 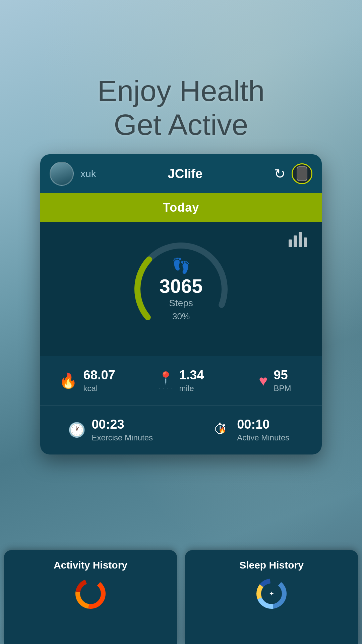 What do you see at coordinates (181, 597) in the screenshot?
I see `bottom-cards-container: Activity History Sleep History ✦` at bounding box center [181, 597].